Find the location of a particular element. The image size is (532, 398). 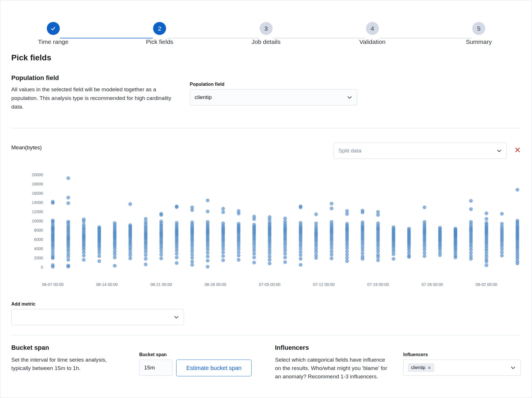

svg-text: 06-28 00:00 is located at coordinates (215, 284).